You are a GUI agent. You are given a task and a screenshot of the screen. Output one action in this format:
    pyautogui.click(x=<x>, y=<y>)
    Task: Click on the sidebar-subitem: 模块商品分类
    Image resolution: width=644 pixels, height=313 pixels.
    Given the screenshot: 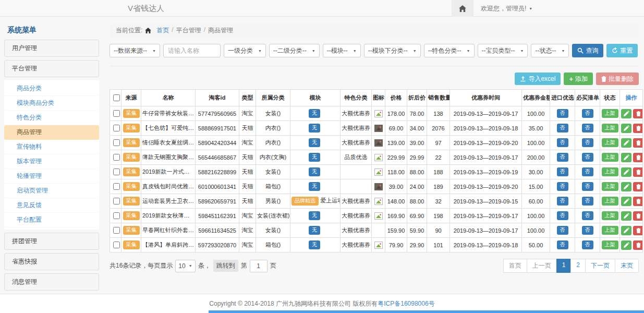 What is the action you would take?
    pyautogui.click(x=52, y=103)
    